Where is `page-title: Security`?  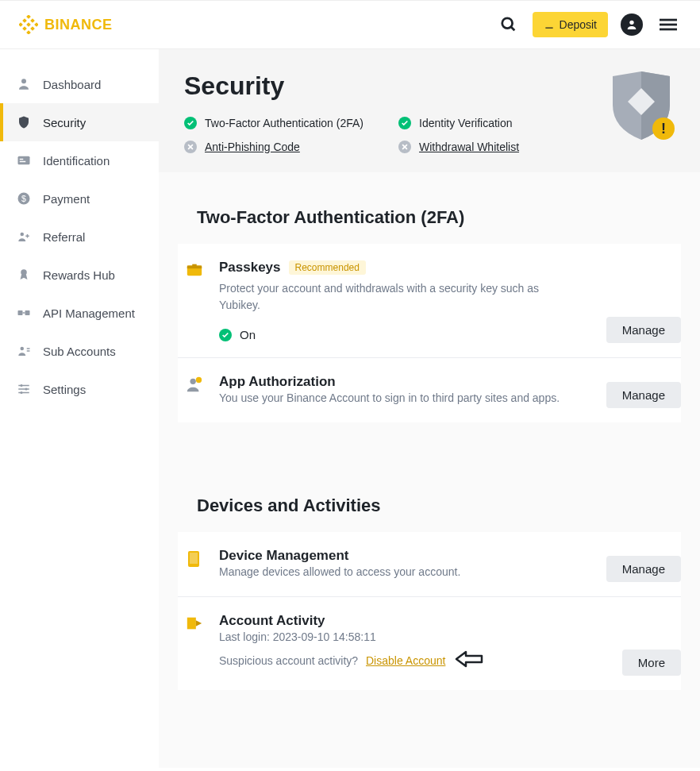
page-title: Security is located at coordinates (429, 86).